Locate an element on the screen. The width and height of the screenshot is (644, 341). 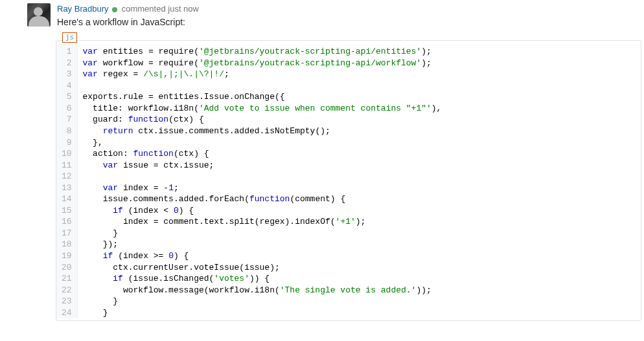
code-line: 24 } is located at coordinates (349, 313).